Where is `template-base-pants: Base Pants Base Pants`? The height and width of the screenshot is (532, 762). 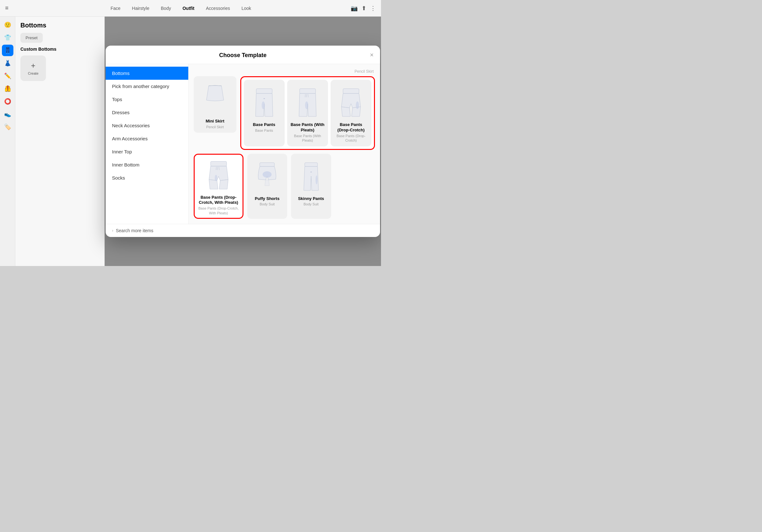
template-base-pants: Base Pants Base Pants is located at coordinates (264, 113).